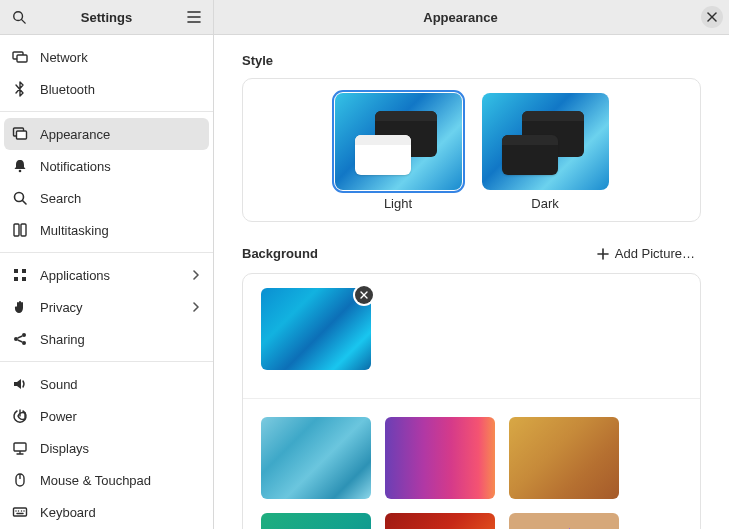 The width and height of the screenshot is (729, 529). What do you see at coordinates (20, 480) in the screenshot?
I see `mouse-icon` at bounding box center [20, 480].